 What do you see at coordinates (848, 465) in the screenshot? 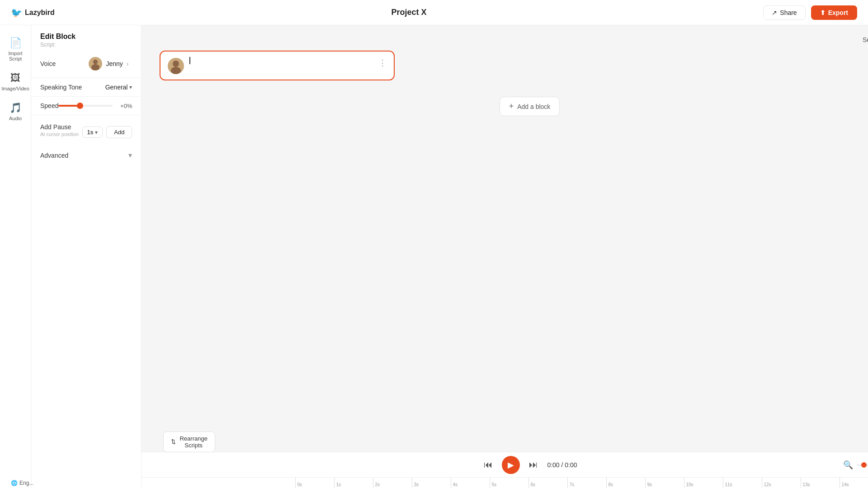
I see `zoom-out-button: 🔍` at bounding box center [848, 465].